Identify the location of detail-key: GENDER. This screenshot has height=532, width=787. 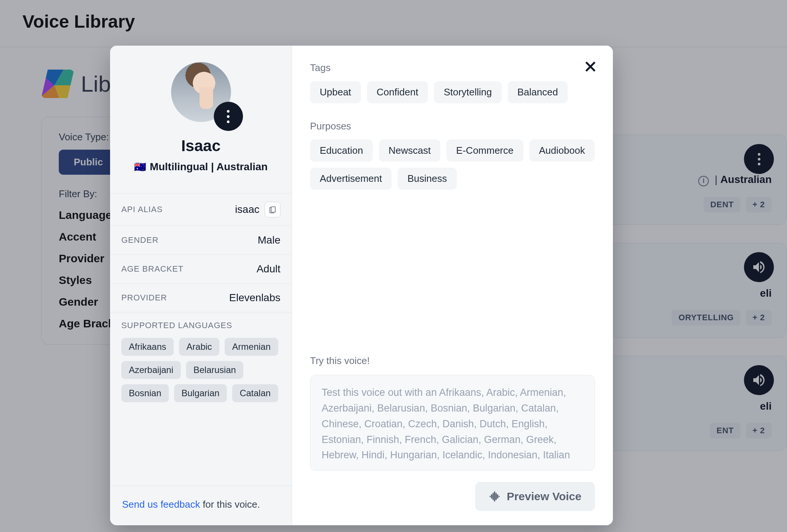
(140, 240).